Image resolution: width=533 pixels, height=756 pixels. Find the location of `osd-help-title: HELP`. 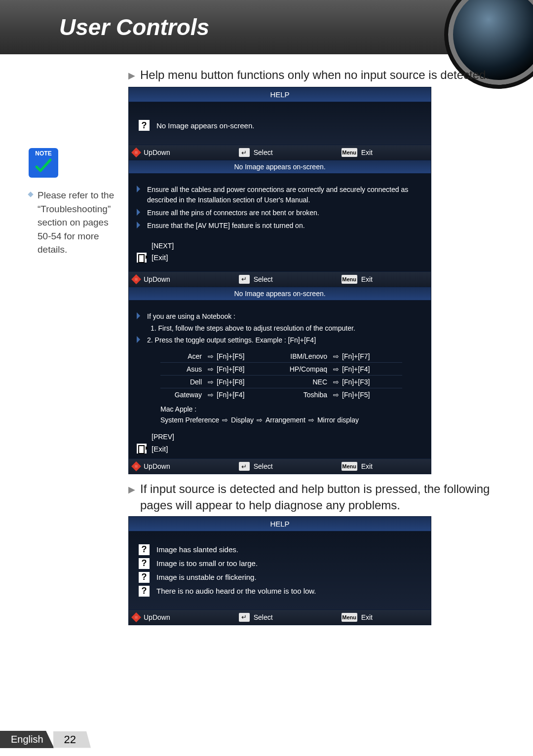

osd-help-title: HELP is located at coordinates (280, 95).